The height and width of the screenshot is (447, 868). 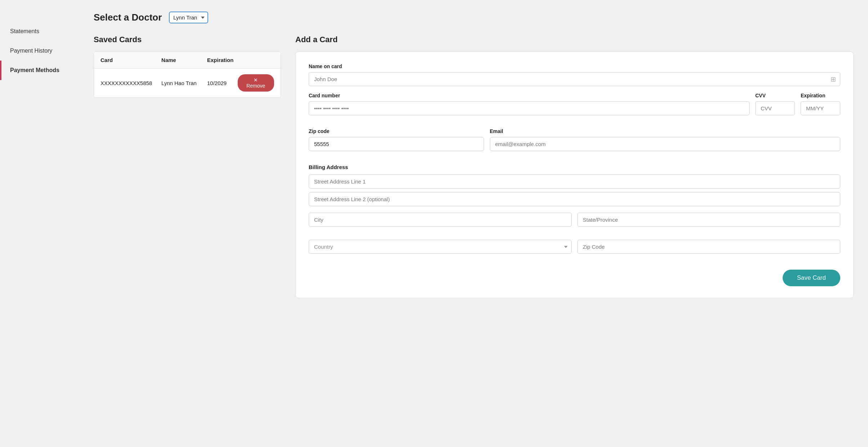 What do you see at coordinates (396, 144) in the screenshot?
I see `zip-code-input` at bounding box center [396, 144].